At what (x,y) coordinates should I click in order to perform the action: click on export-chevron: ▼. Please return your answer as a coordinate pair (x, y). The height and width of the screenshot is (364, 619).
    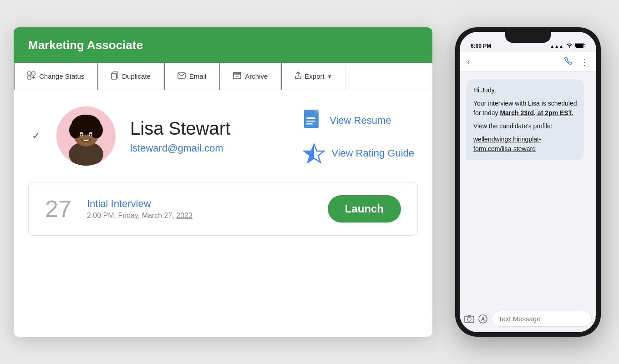
    Looking at the image, I should click on (330, 76).